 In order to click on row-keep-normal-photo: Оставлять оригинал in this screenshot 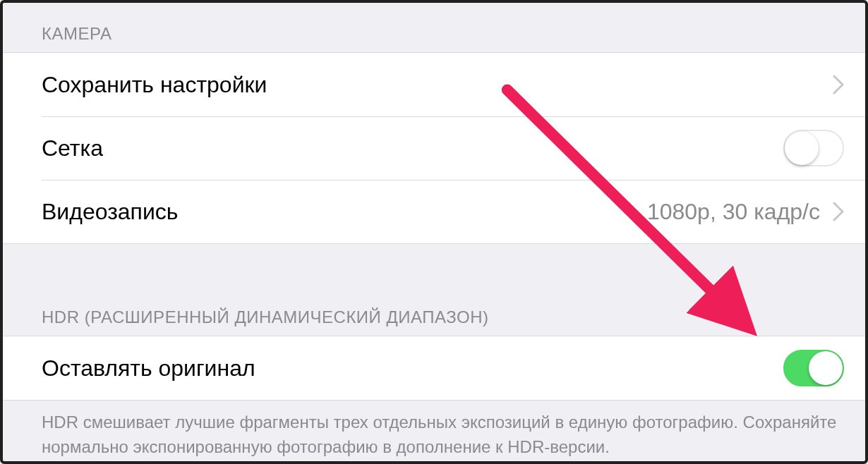, I will do `click(434, 368)`.